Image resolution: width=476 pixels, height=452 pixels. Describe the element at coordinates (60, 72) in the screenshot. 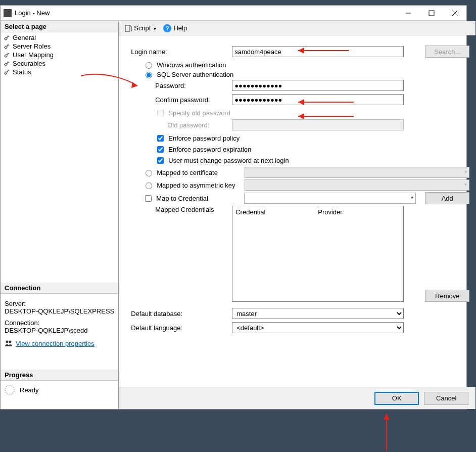

I see `page-status: Status` at that location.